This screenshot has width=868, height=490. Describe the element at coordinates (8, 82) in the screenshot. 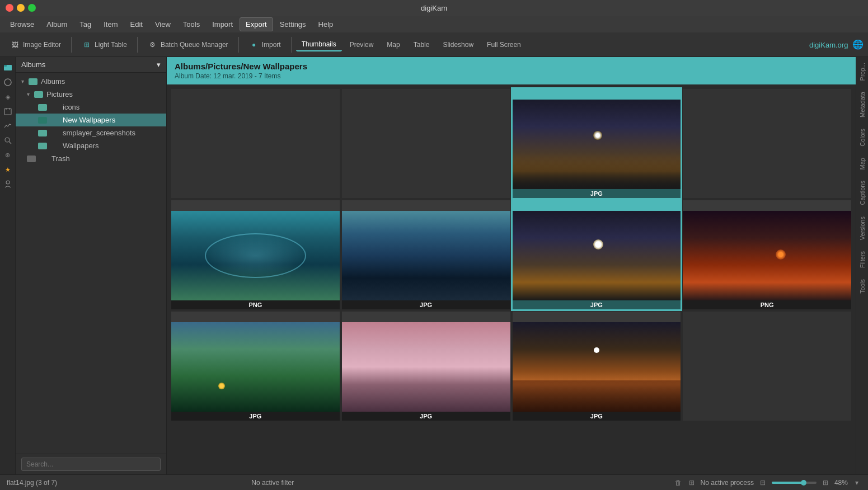

I see `sidebar-tags-tab` at that location.